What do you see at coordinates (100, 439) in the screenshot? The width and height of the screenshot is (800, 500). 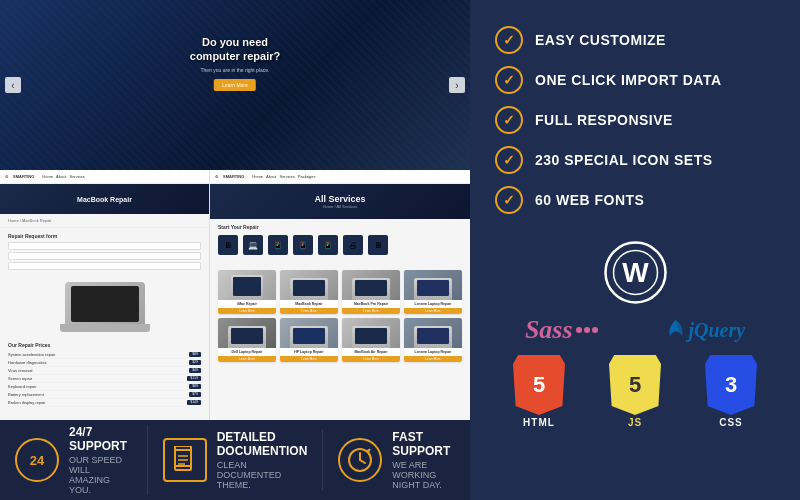 I see `support-title: 24/7 SUPPORT` at bounding box center [100, 439].